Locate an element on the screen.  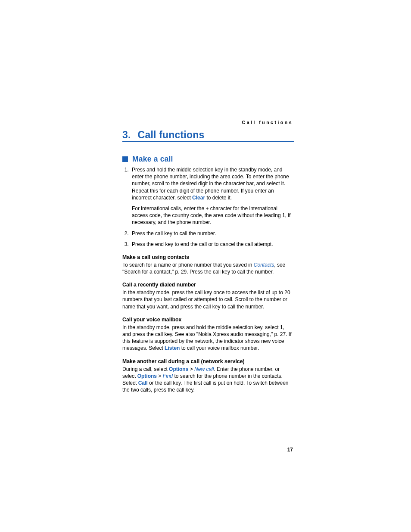
section-title: Make a call is located at coordinates (153, 159).